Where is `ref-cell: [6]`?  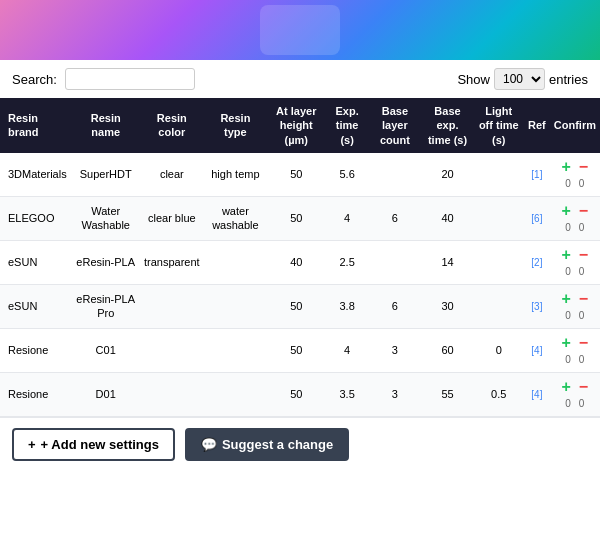
ref-cell: [6] is located at coordinates (537, 218).